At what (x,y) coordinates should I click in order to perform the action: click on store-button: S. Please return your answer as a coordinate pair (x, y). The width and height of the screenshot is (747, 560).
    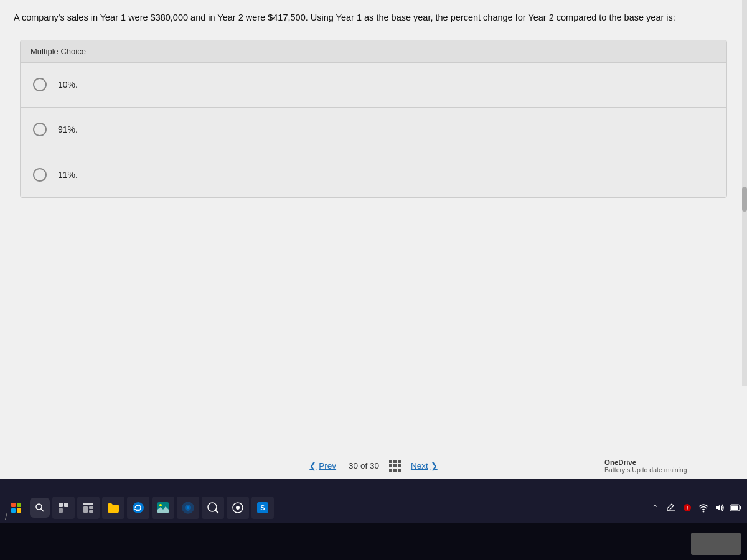
    Looking at the image, I should click on (263, 508).